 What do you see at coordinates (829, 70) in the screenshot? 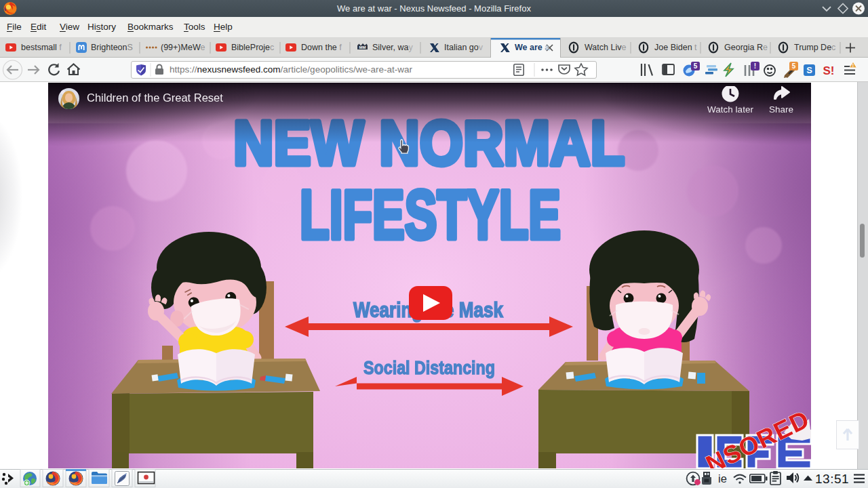
I see `svg-text: S!` at bounding box center [829, 70].